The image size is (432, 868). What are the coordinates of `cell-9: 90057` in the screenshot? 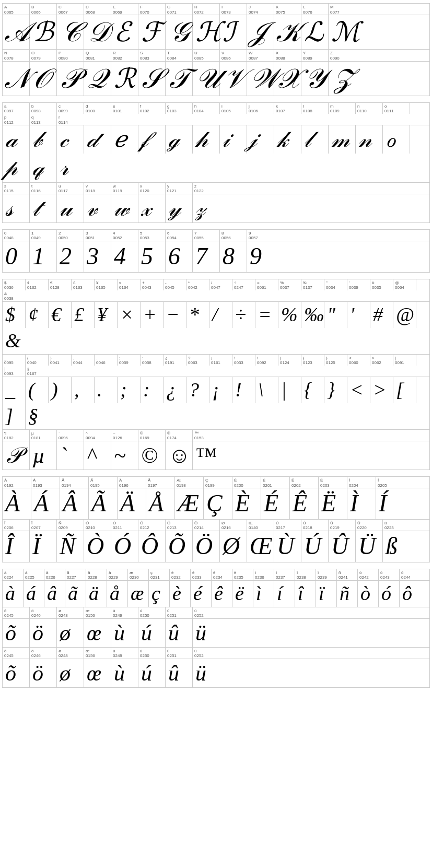 It's located at (261, 235).